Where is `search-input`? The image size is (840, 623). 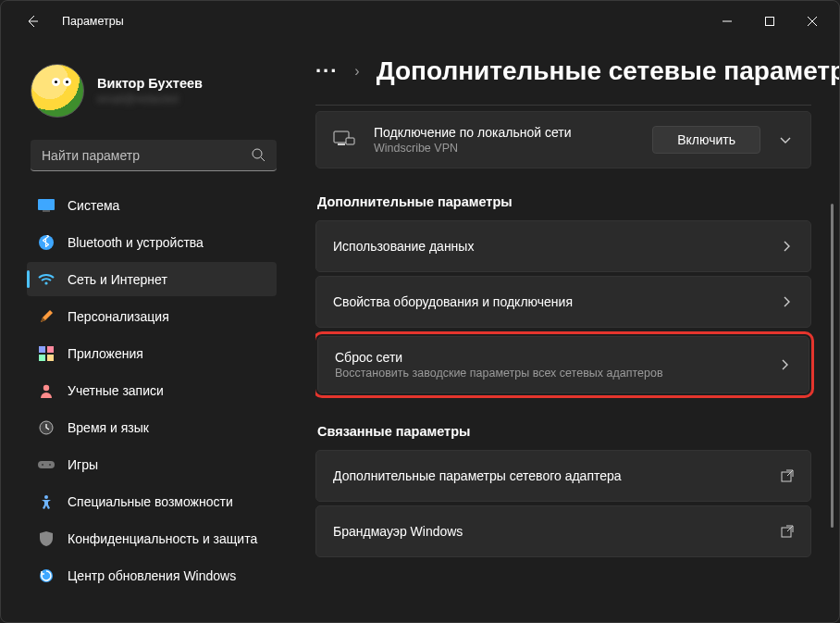
search-input is located at coordinates (154, 156).